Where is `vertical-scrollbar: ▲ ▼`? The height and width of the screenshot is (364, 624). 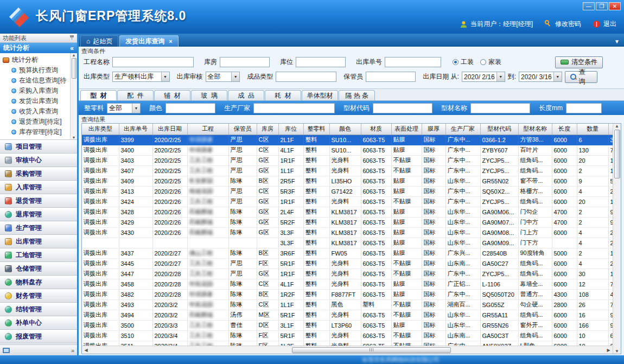 vertical-scrollbar: ▲ ▼ is located at coordinates (616, 239).